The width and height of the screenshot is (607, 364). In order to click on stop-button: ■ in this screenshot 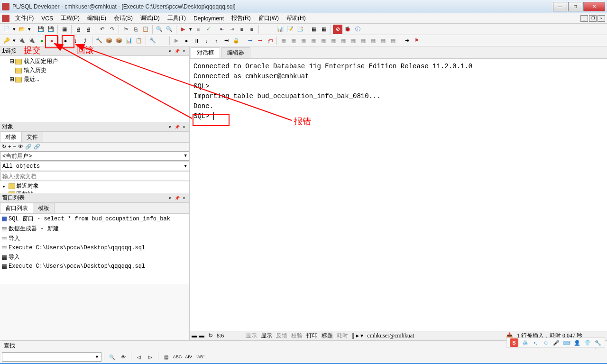, I will do `click(198, 29)`.